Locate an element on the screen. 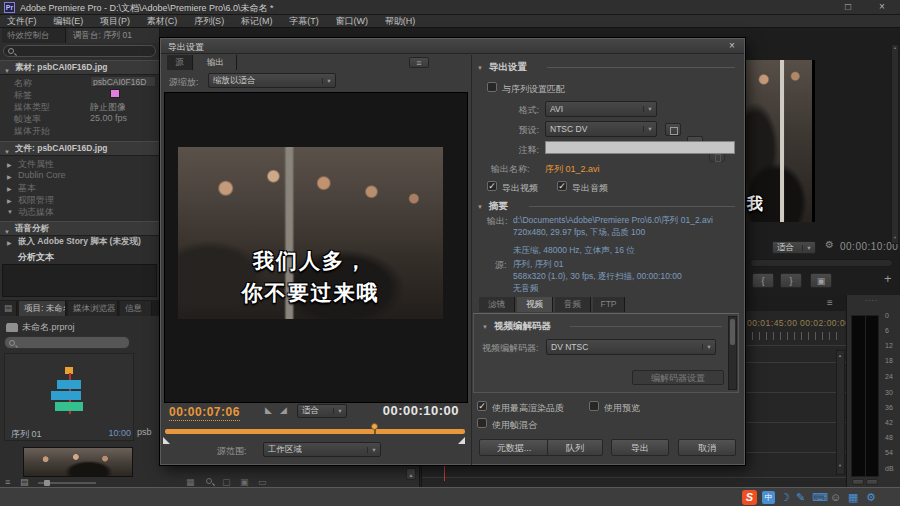 This screenshot has height=506, width=900. video-codec-select: DV NTSC ▼ is located at coordinates (631, 347).